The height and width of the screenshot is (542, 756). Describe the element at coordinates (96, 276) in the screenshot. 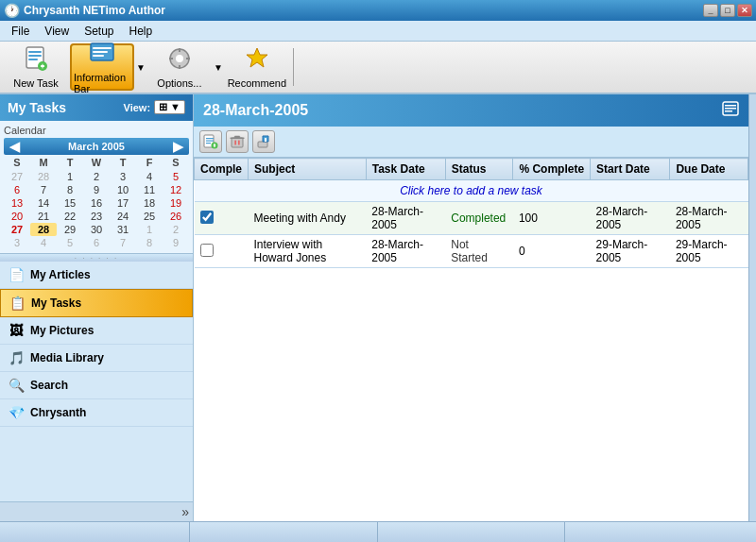

I see `sidebar-item-my-articles: 📄 My Articles` at that location.